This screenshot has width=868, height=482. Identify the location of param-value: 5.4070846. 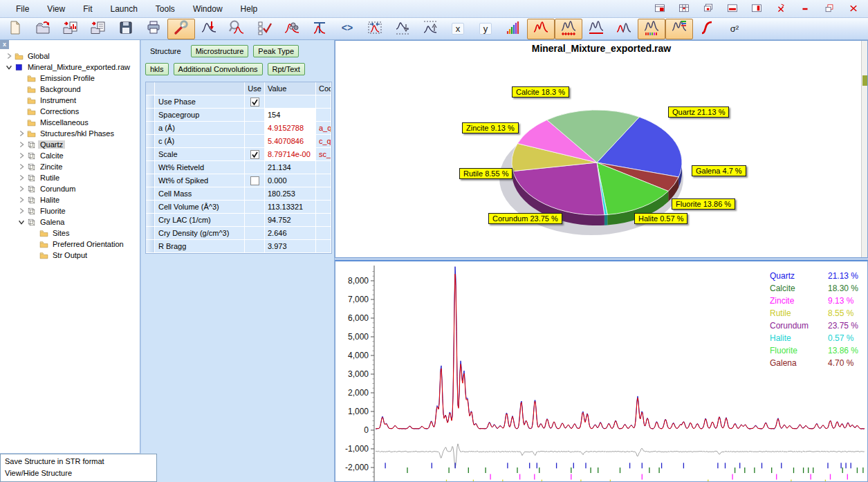
(290, 141).